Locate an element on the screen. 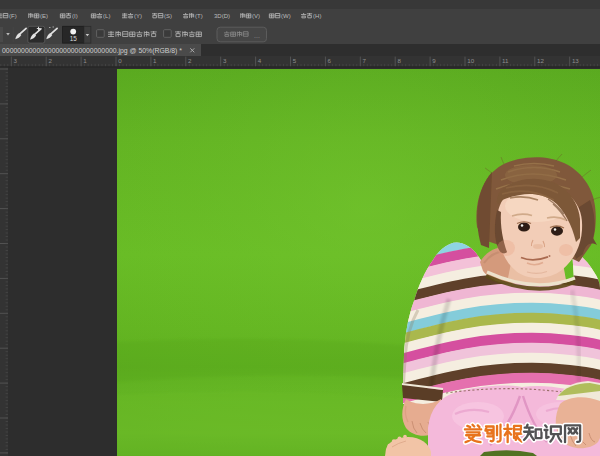 The height and width of the screenshot is (456, 600). svg-text: (I) is located at coordinates (75, 16).